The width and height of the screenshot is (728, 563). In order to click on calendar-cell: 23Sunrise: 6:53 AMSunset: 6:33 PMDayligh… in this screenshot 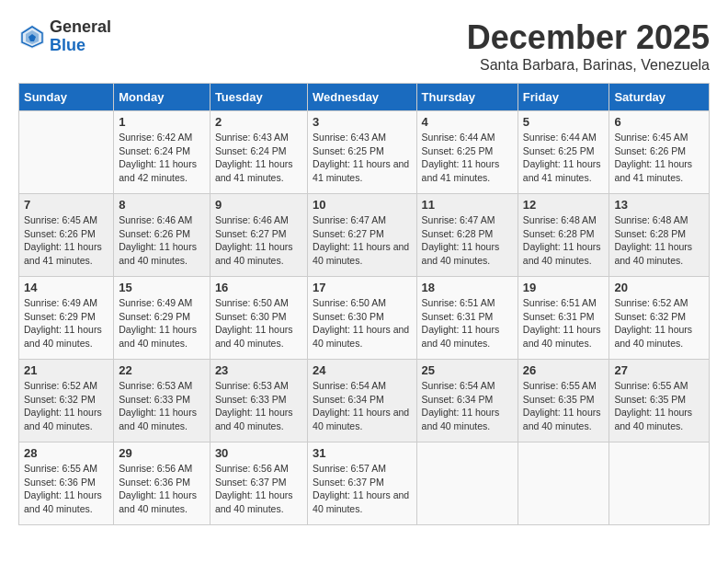, I will do `click(258, 401)`.